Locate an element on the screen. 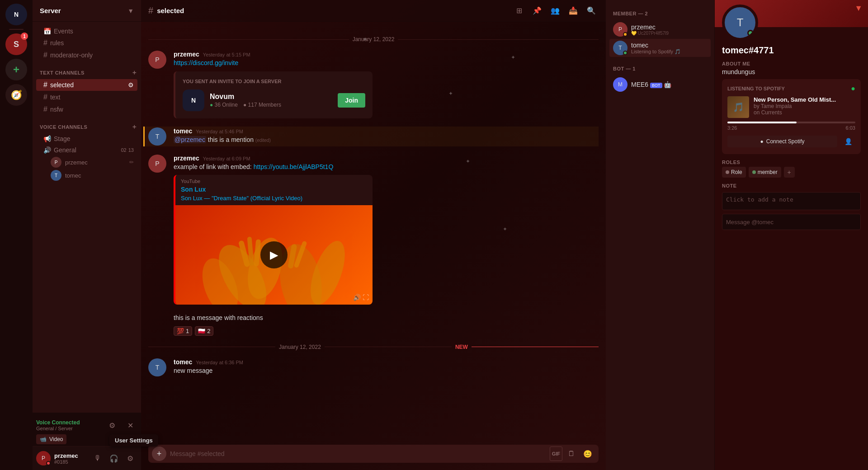 The height and width of the screenshot is (470, 868). join-server-button: Join is located at coordinates (352, 100).